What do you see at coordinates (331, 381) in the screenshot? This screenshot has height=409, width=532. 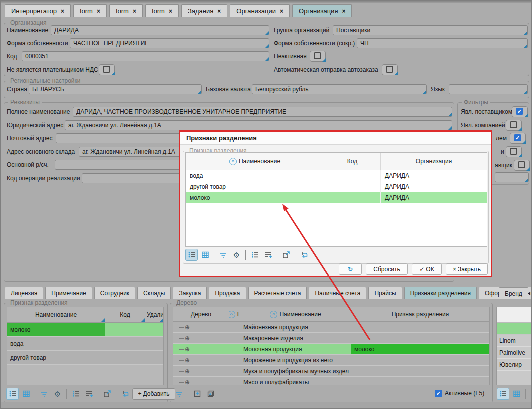 I see `tree-row: ⊕ Мясо и полуфабрикаты` at bounding box center [331, 381].